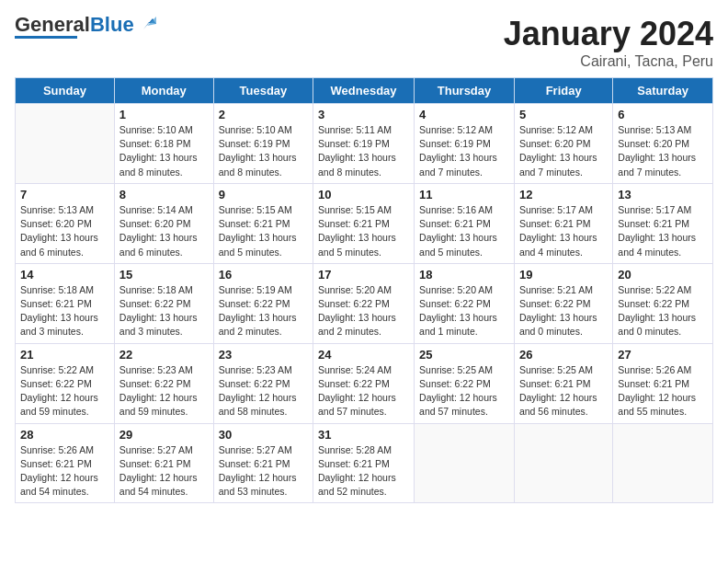 The height and width of the screenshot is (563, 728). Describe the element at coordinates (164, 232) in the screenshot. I see `day-info: Sunrise: 5:14 AMSunset: 6:20 PMDaylight:…` at that location.